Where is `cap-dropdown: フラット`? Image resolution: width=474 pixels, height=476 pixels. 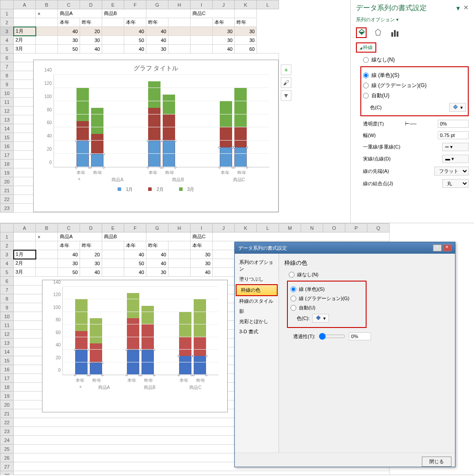
cap-dropdown: フラット is located at coordinates (451, 171).